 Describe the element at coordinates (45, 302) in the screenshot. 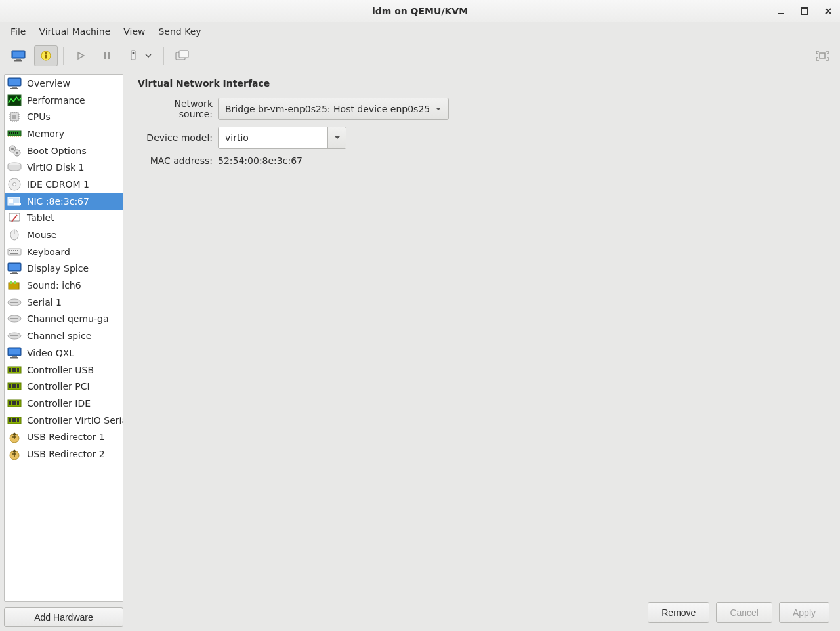

I see `sidebar-item-label: Serial 1` at that location.